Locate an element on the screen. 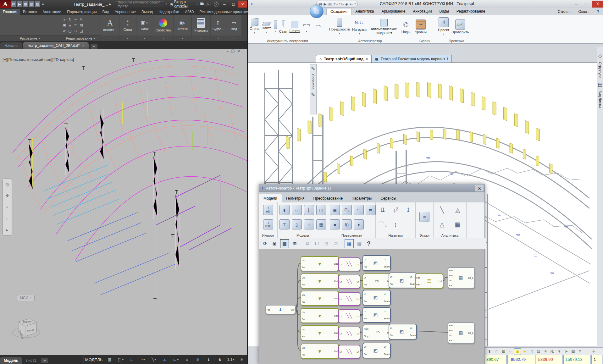 Image resolution: width=603 pixels, height=364 pixels. autogen-tab-4: Сервисы is located at coordinates (388, 198).